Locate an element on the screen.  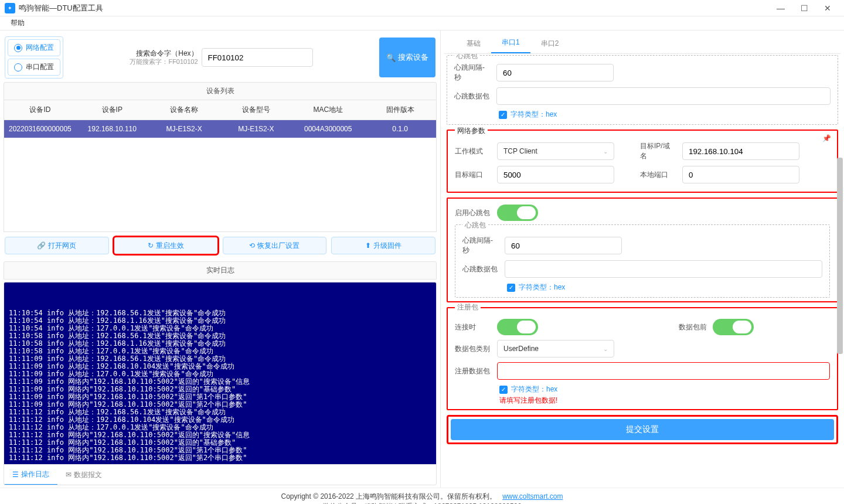
tab-port1: 串口1 is located at coordinates (511, 43).